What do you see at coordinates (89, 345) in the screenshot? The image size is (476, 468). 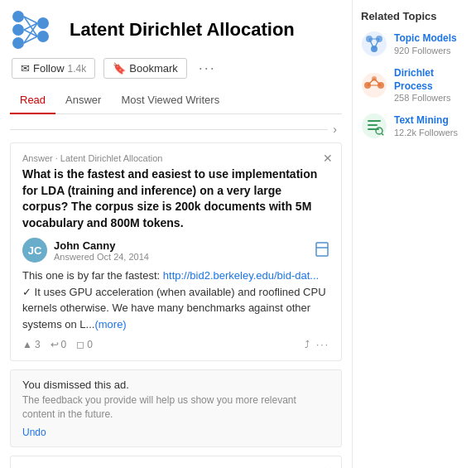 I see `card-1-shares: 0` at bounding box center [89, 345].